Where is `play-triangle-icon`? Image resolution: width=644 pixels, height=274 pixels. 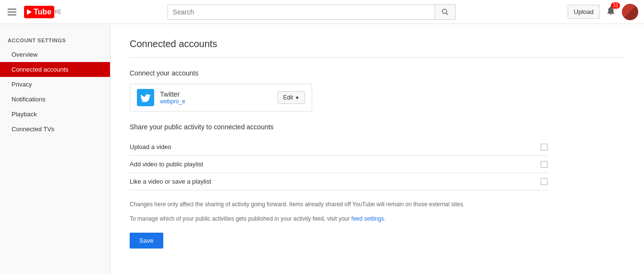
play-triangle-icon is located at coordinates (29, 12).